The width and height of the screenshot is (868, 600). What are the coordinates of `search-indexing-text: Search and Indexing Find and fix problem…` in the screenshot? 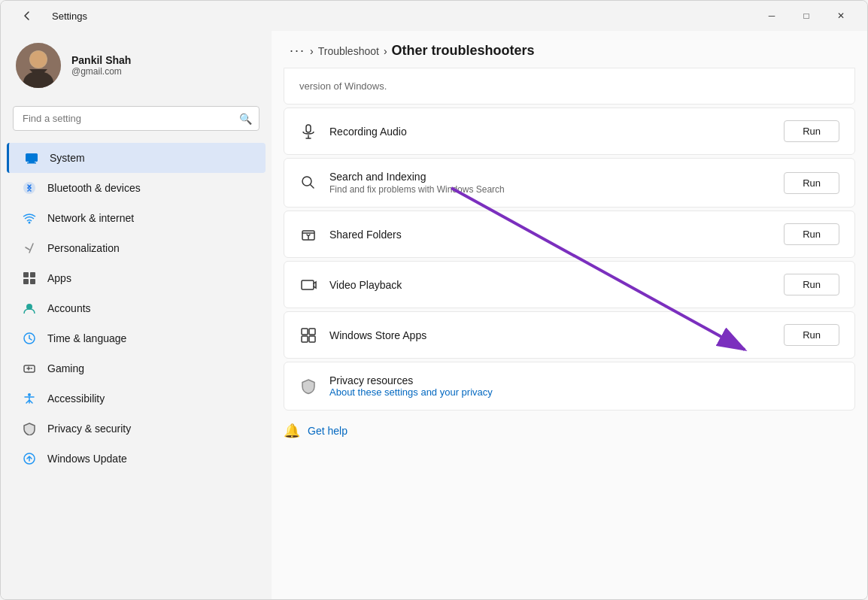 It's located at (417, 183).